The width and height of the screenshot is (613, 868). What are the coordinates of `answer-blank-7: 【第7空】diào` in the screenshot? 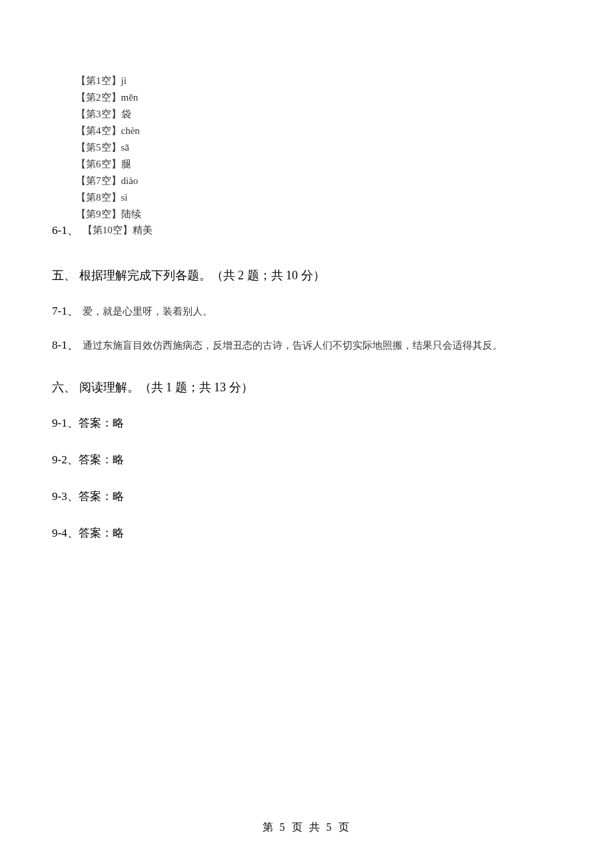 It's located at (318, 181).